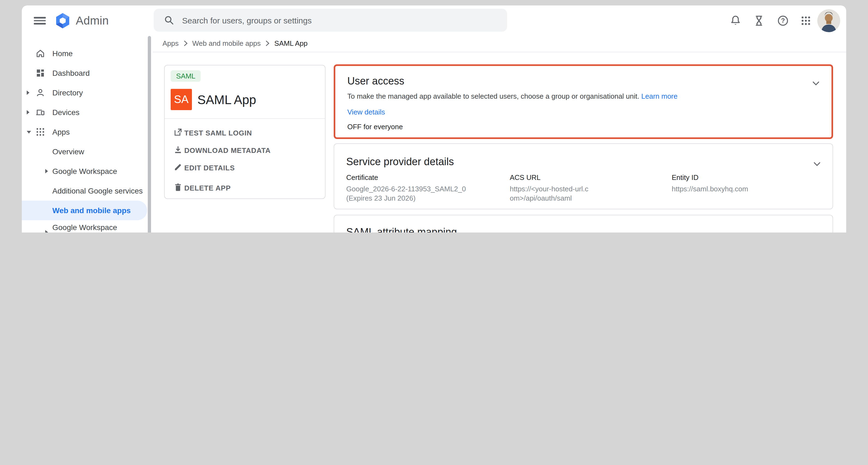 The height and width of the screenshot is (465, 868). I want to click on card-divider, so click(245, 119).